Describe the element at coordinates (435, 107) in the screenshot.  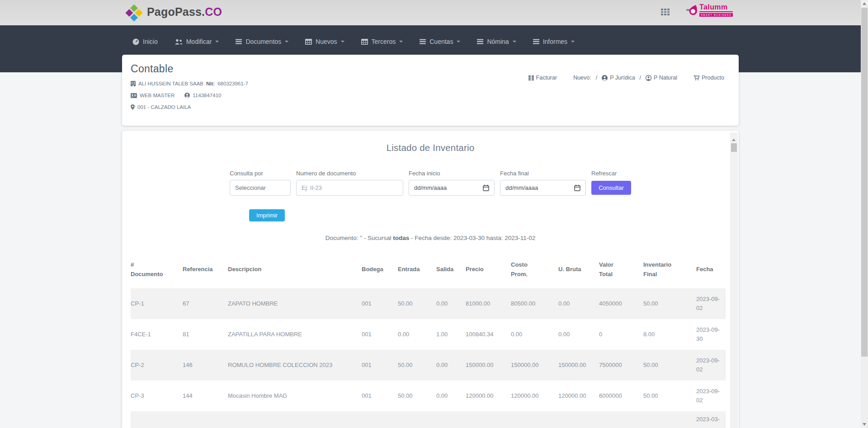
I see `branch-info-line: 001 - CALZADO LAILA` at that location.